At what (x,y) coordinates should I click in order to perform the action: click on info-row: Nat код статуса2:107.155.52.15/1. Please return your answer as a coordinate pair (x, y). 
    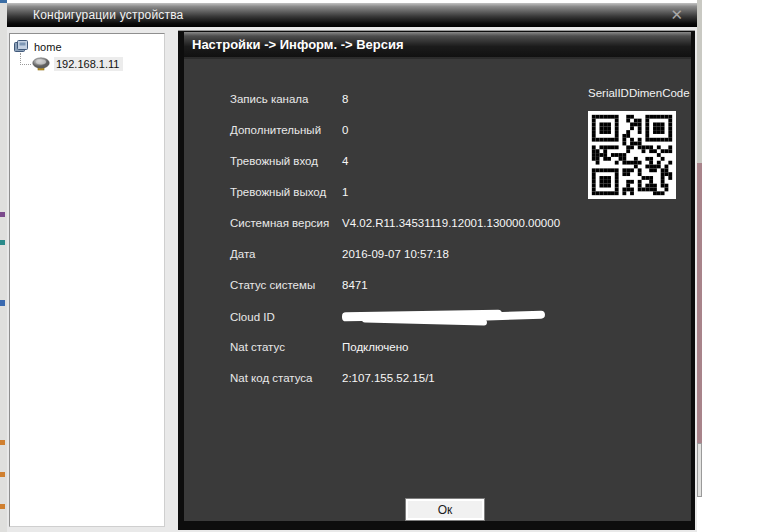
    Looking at the image, I should click on (395, 388).